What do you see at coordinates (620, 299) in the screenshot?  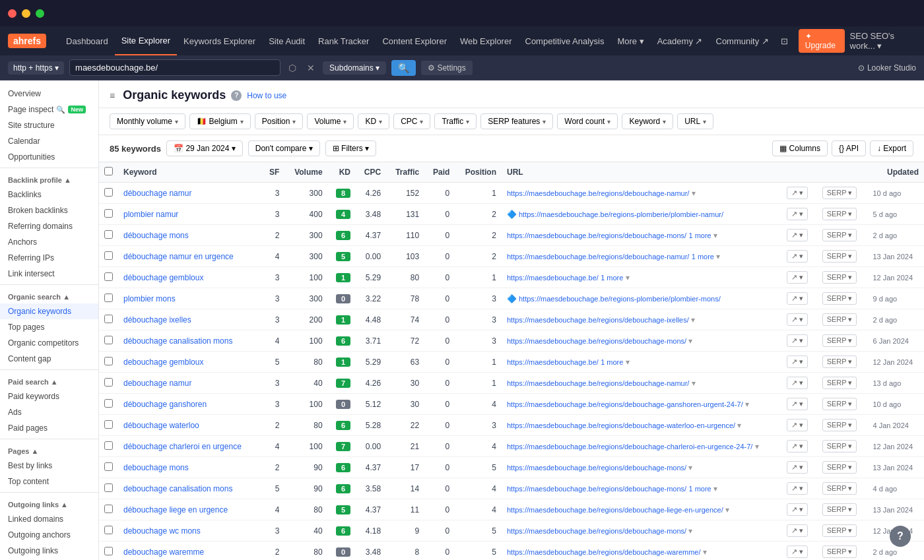 I see `url-link: https://maesdebouchage.be/regions-plombe…` at bounding box center [620, 299].